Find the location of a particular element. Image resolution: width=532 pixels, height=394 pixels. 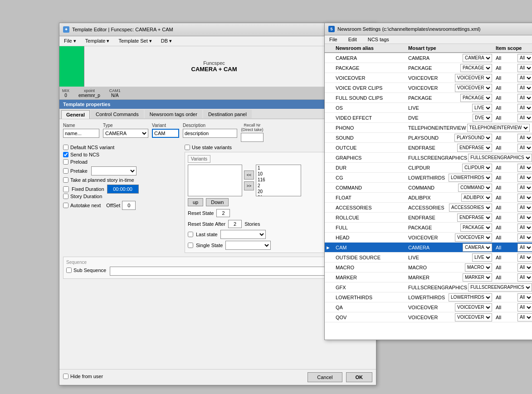

table-row: PHONO TELEPHONEINTERVIEW TELEPHONEINTERV… is located at coordinates (428, 128).